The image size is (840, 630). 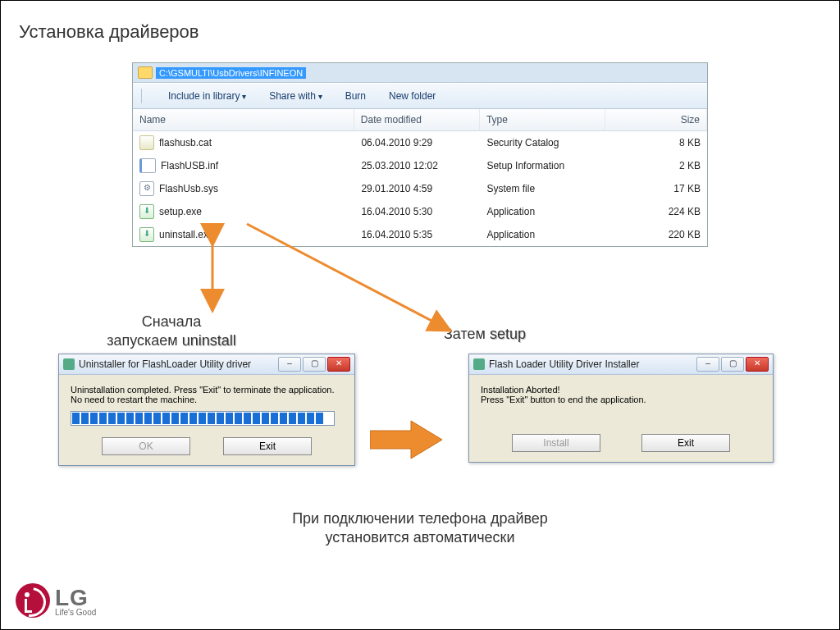 I want to click on file-type: System file, so click(x=543, y=189).